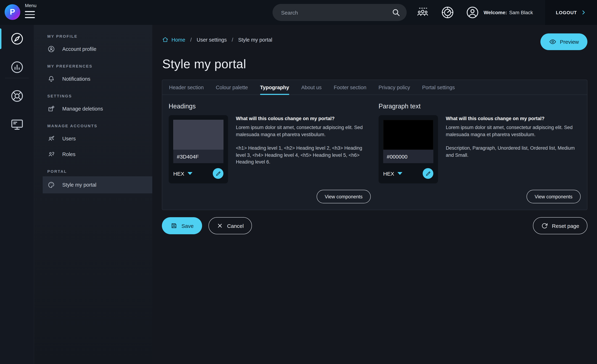  Describe the element at coordinates (303, 155) in the screenshot. I see `headings-detail-text: <h1> Heading level 1, <h2> Heading level…` at that location.